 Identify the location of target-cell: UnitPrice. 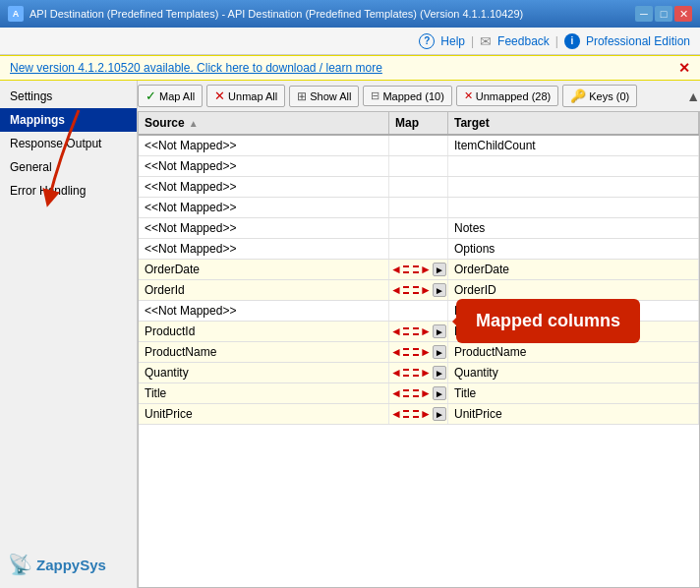
(574, 414).